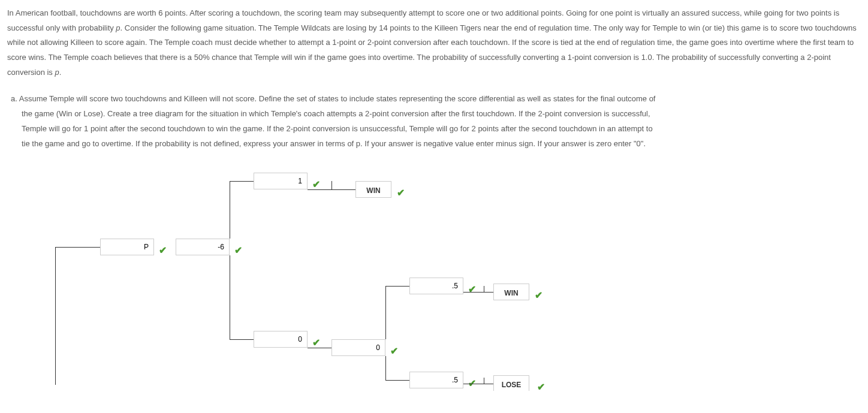 This screenshot has height=413, width=868. What do you see at coordinates (397, 380) in the screenshot?
I see `tree-p5b-hline` at bounding box center [397, 380].